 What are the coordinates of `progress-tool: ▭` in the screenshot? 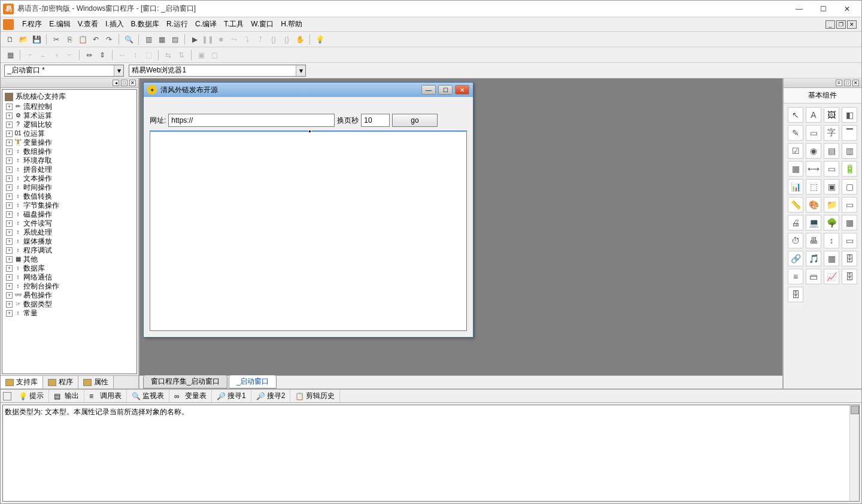 It's located at (831, 169).